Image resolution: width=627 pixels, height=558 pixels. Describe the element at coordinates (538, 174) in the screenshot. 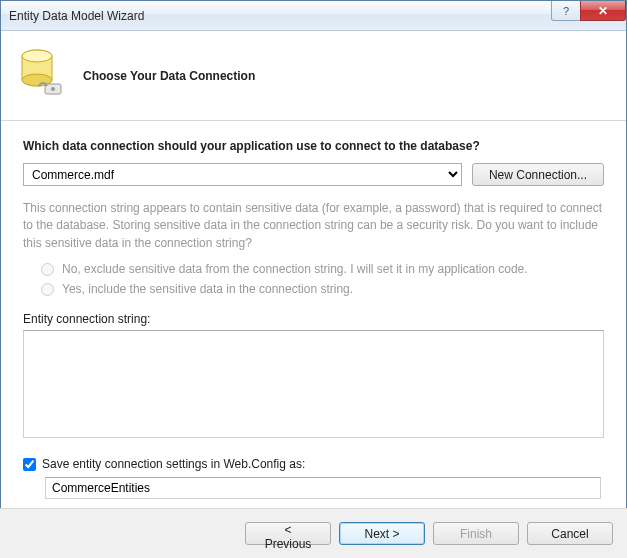

I see `new-connection-button: New Connection...` at that location.